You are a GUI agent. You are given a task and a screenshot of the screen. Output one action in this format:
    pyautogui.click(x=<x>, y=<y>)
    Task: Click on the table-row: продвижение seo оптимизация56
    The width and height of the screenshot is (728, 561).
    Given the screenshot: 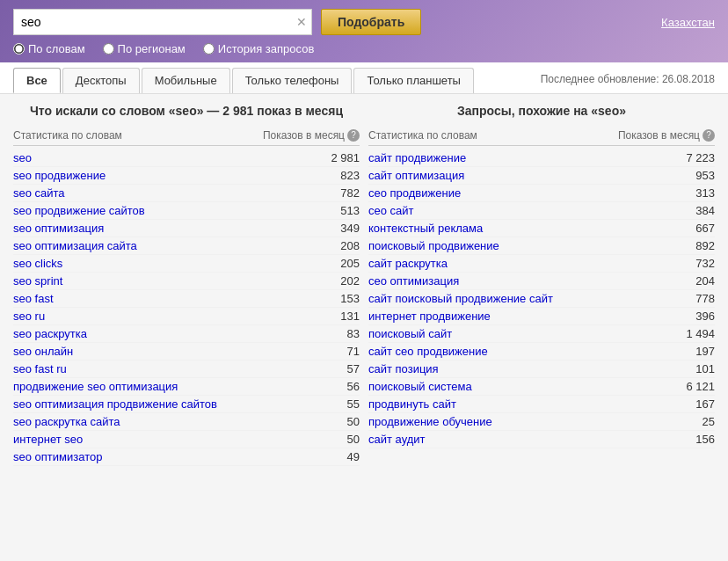 What is the action you would take?
    pyautogui.click(x=186, y=387)
    